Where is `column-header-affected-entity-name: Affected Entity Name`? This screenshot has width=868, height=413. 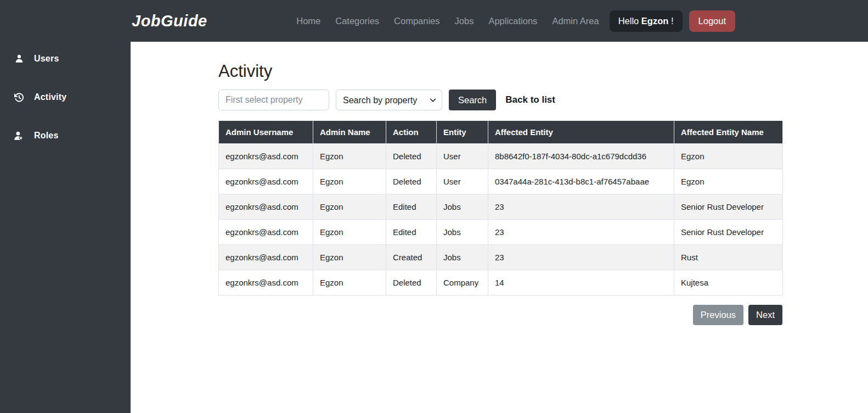 column-header-affected-entity-name: Affected Entity Name is located at coordinates (729, 132).